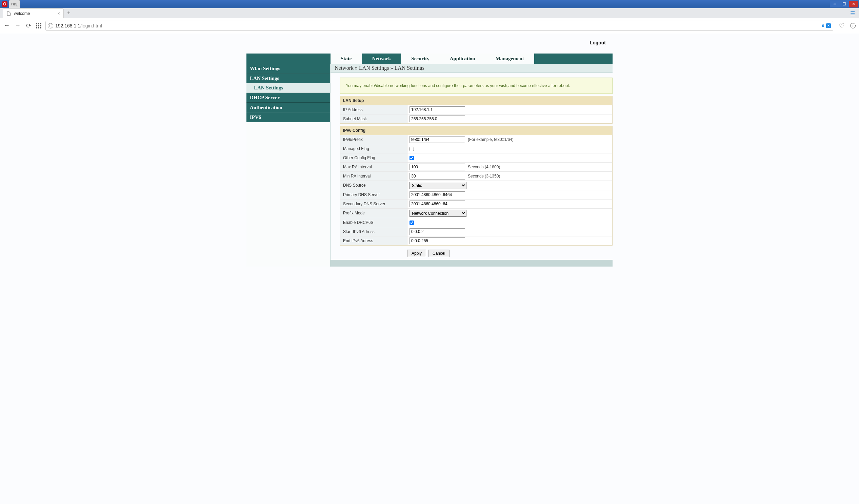 This screenshot has width=859, height=504. Describe the element at coordinates (438, 213) in the screenshot. I see `select-prefix-mode: Network Connection` at that location.